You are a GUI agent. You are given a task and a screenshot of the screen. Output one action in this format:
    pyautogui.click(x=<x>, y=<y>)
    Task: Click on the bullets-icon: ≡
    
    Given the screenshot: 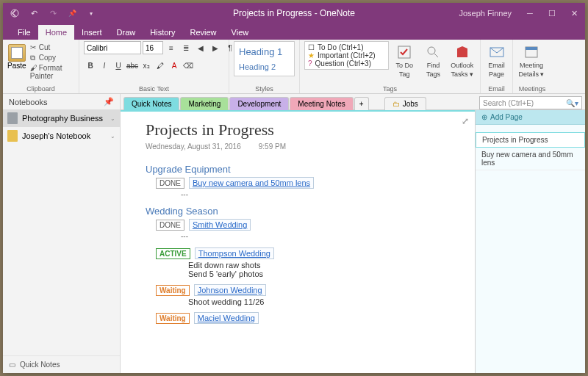 What is the action you would take?
    pyautogui.click(x=171, y=48)
    